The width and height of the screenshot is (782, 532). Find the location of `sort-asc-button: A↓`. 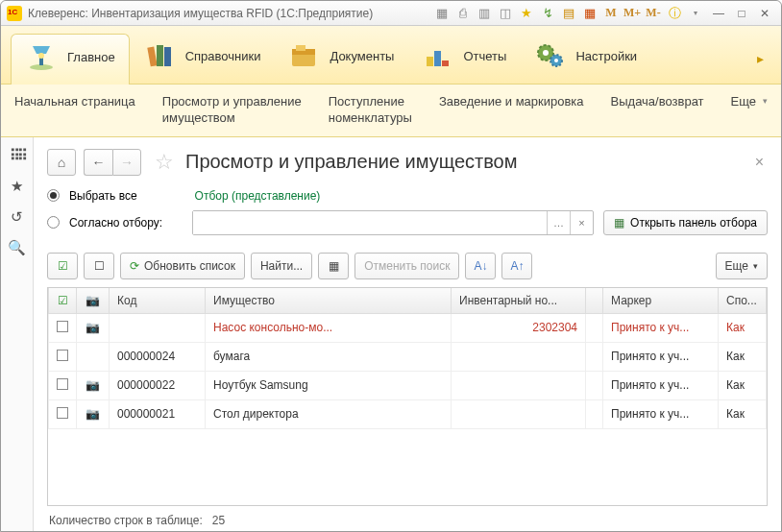

sort-asc-button: A↓ is located at coordinates (480, 266).